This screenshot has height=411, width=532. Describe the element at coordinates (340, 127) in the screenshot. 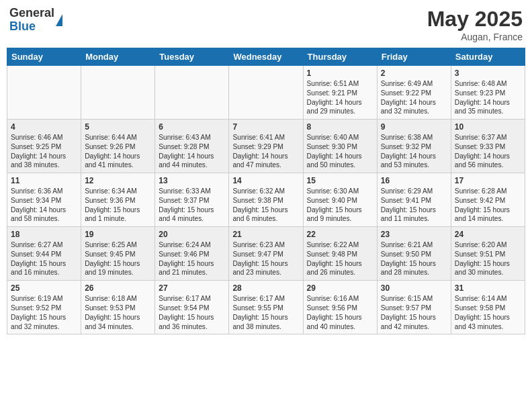

I see `day-number: 8` at that location.